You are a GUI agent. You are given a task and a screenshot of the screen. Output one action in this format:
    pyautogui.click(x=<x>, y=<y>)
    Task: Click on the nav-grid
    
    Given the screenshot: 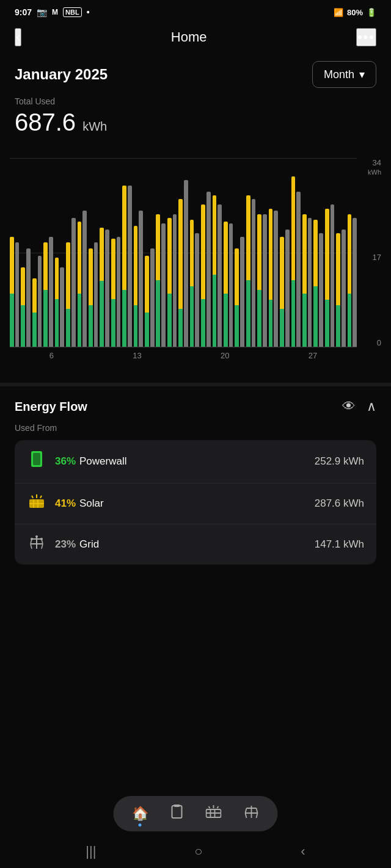 What is the action you would take?
    pyautogui.click(x=252, y=814)
    